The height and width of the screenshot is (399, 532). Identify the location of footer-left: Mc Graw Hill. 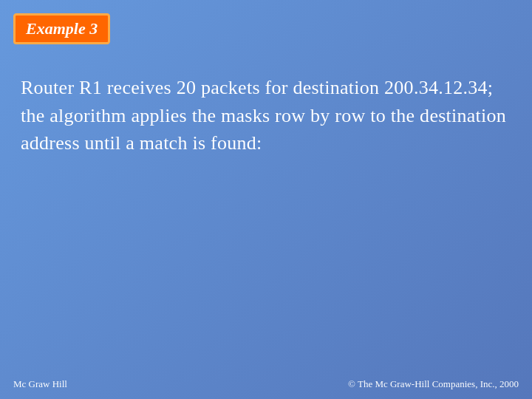
(40, 384).